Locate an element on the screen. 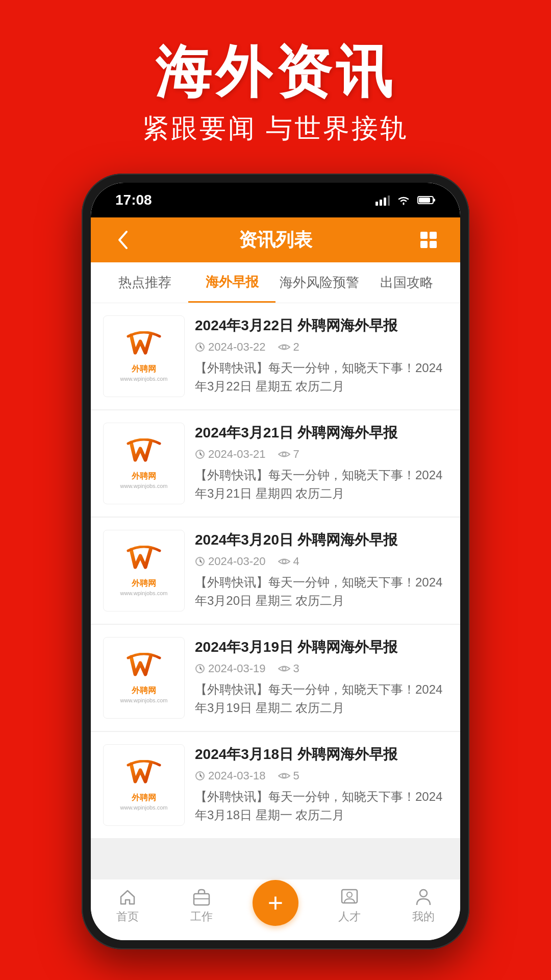 The image size is (551, 980). news-title: 2024年3月19日 外聘网海外早报 is located at coordinates (321, 647).